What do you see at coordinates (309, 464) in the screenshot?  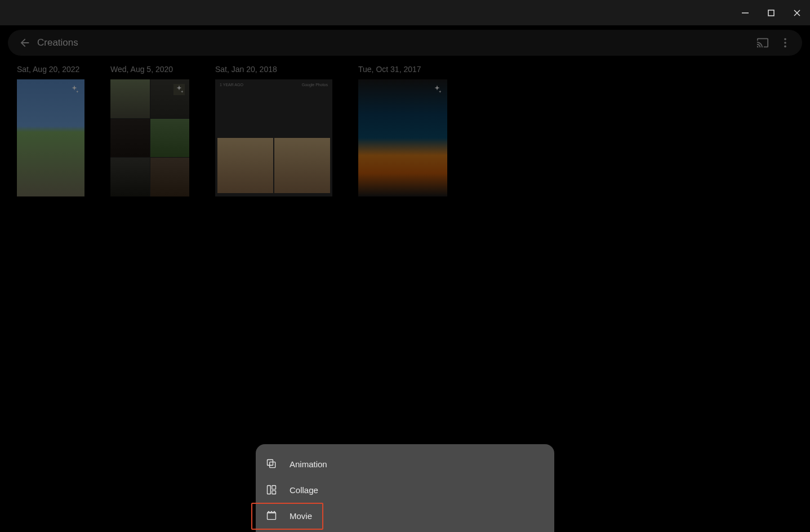 I see `sheet-item-label: Animation` at bounding box center [309, 464].